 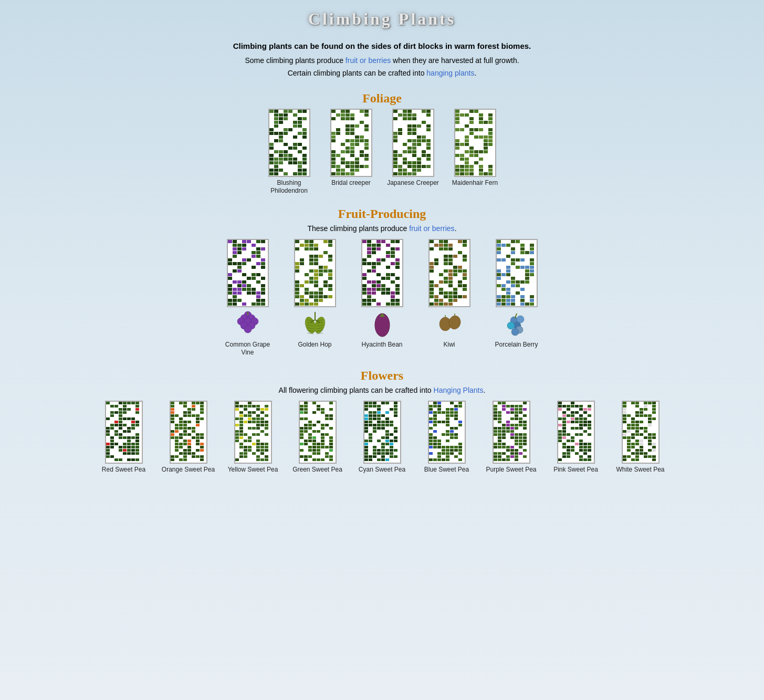 What do you see at coordinates (188, 470) in the screenshot?
I see `flower-label-1: Orange Sweet Pea` at bounding box center [188, 470].